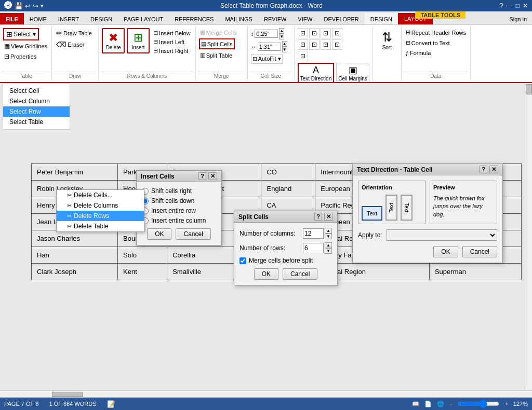 The height and width of the screenshot is (410, 532). Describe the element at coordinates (36, 101) in the screenshot. I see `select-column-item: Select Column` at that location.